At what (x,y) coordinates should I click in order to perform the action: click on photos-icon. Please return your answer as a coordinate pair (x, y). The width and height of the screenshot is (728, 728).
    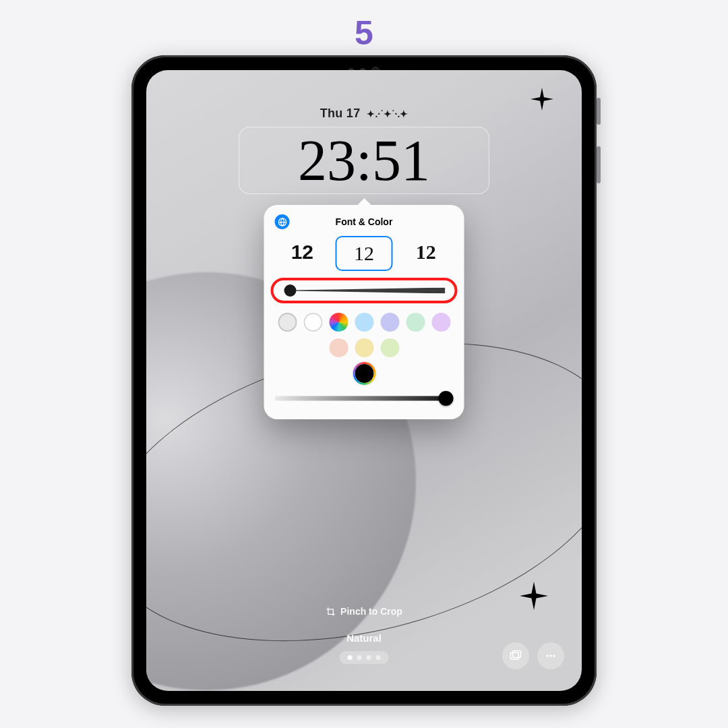
    Looking at the image, I should click on (516, 656).